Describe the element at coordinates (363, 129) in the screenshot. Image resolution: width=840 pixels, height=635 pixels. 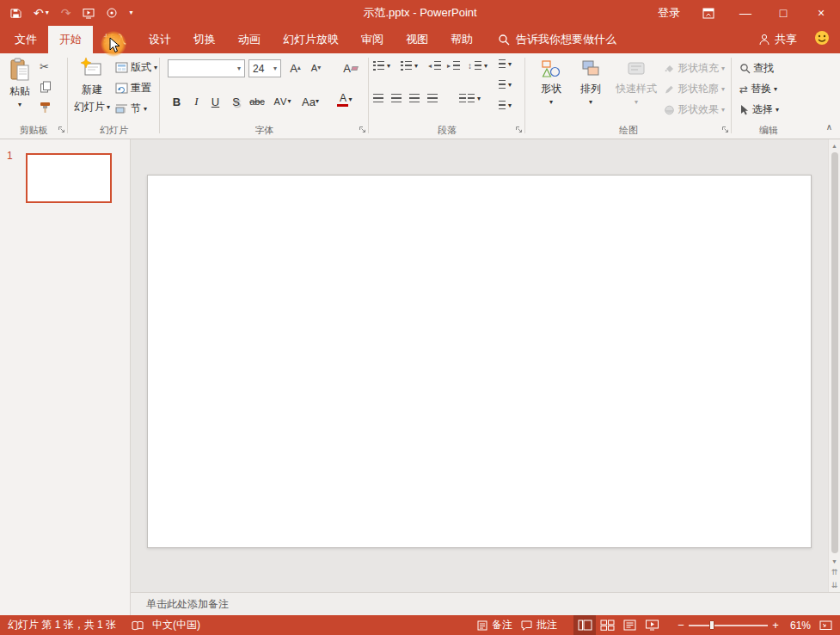
I see `dialog-launcher-icon` at that location.